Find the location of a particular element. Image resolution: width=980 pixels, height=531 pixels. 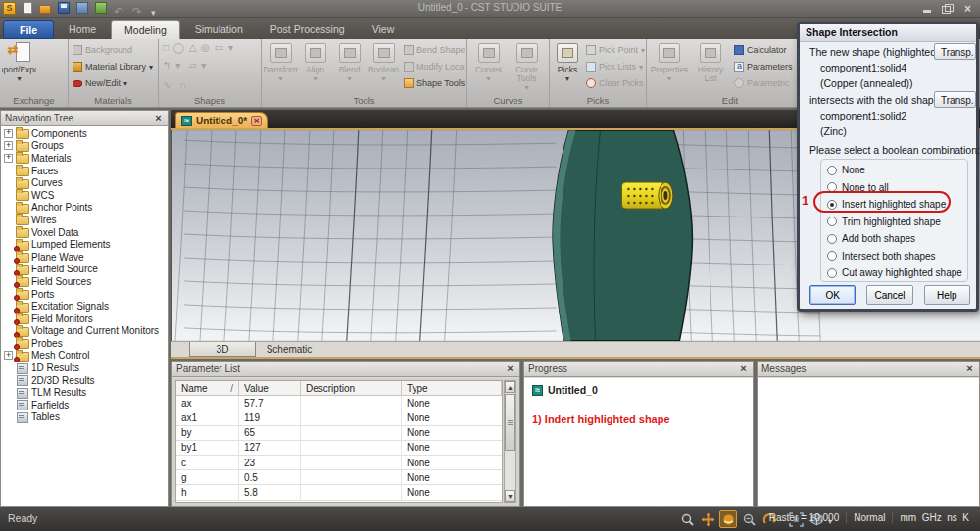

table-row: h 5.8 None is located at coordinates (339, 492).